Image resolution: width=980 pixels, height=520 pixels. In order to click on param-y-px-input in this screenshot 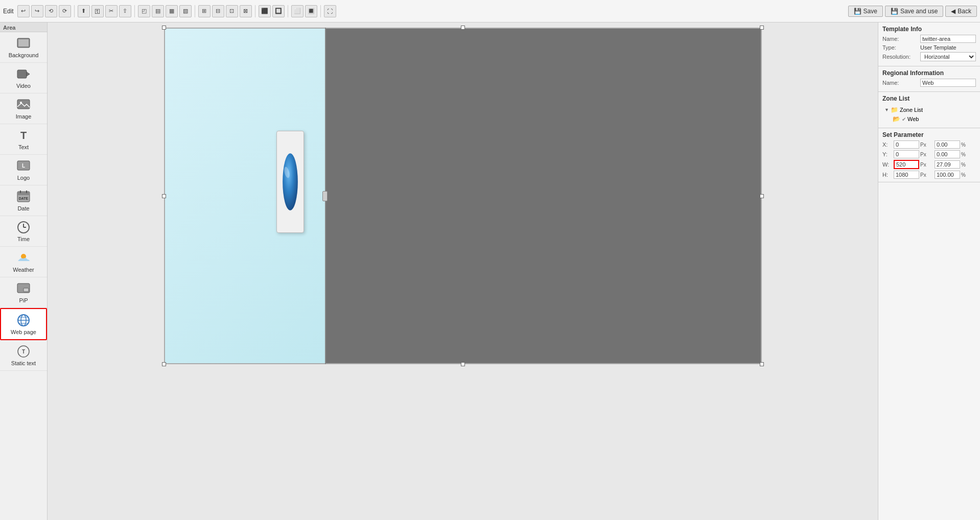, I will do `click(906, 154)`.